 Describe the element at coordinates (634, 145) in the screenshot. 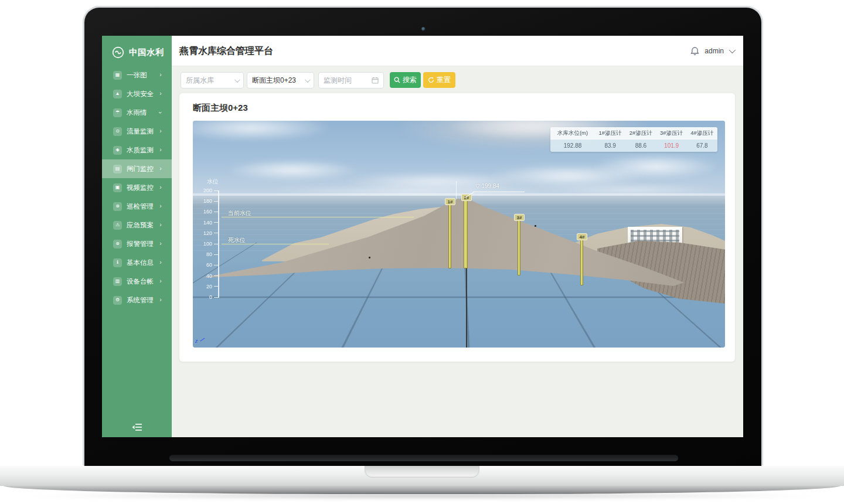

I see `table-value-row: 192.8883.988.6101.967.8` at that location.